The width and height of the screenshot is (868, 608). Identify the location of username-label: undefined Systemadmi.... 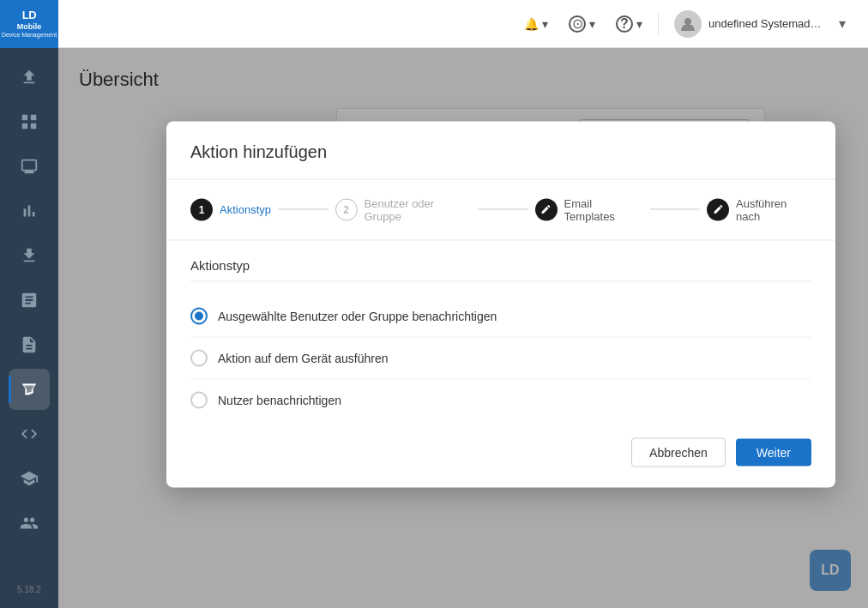
(769, 24).